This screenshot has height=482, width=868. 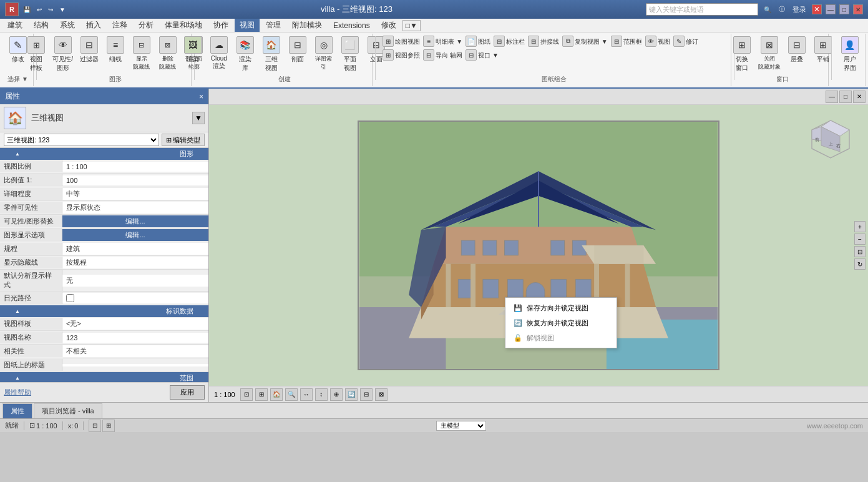 I want to click on close-x-btn: ✕, so click(x=817, y=9).